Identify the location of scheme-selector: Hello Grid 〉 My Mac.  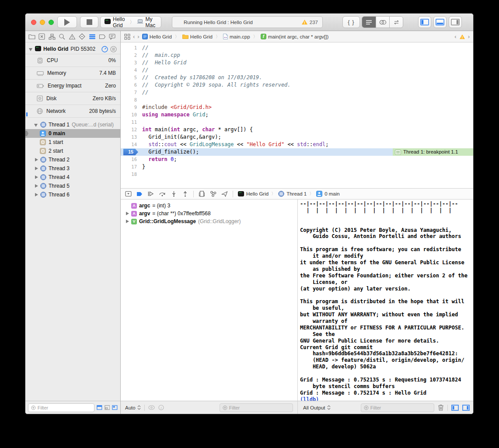
(131, 22).